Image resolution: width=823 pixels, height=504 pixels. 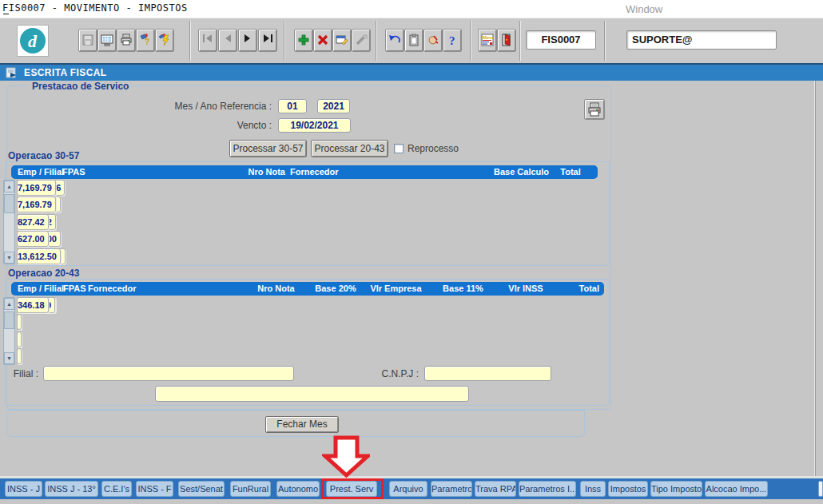 What do you see at coordinates (107, 40) in the screenshot?
I see `screen-button` at bounding box center [107, 40].